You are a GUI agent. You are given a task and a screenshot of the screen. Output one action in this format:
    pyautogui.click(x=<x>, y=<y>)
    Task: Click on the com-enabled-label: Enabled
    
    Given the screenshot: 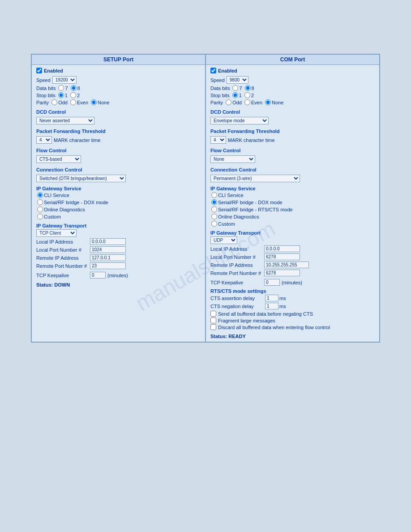 What is the action you would take?
    pyautogui.click(x=227, y=71)
    